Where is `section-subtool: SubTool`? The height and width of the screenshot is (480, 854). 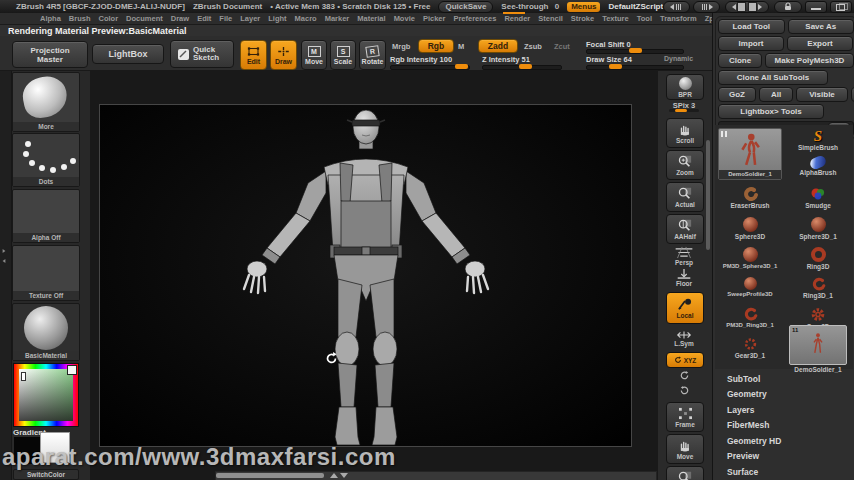
section-subtool: SubTool is located at coordinates (784, 379).